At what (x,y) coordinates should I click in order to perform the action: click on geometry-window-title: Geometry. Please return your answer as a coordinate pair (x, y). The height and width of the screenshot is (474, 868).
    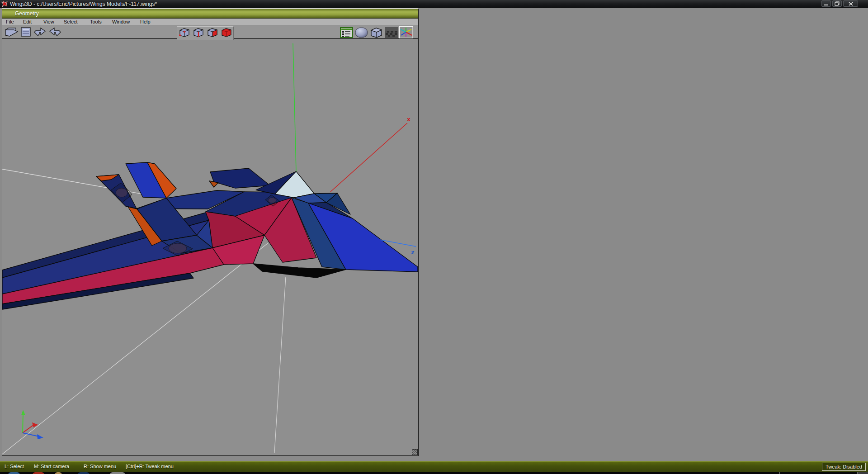
    Looking at the image, I should click on (27, 14).